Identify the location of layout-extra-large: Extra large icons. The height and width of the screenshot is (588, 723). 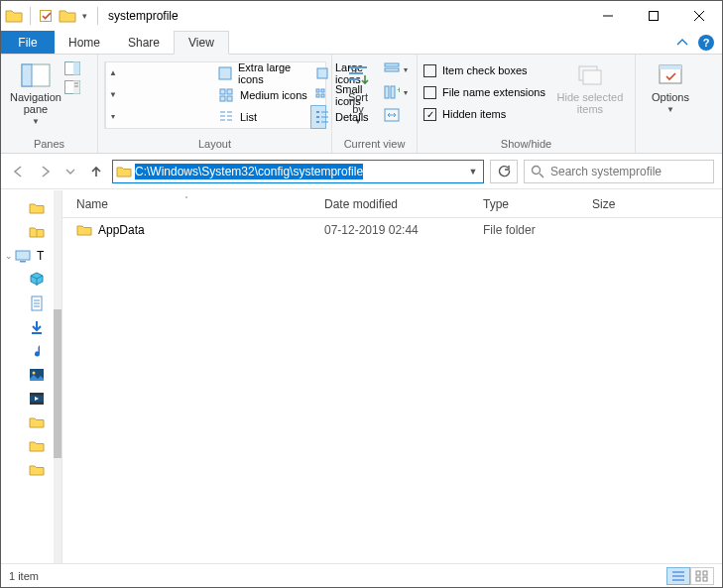
(263, 73).